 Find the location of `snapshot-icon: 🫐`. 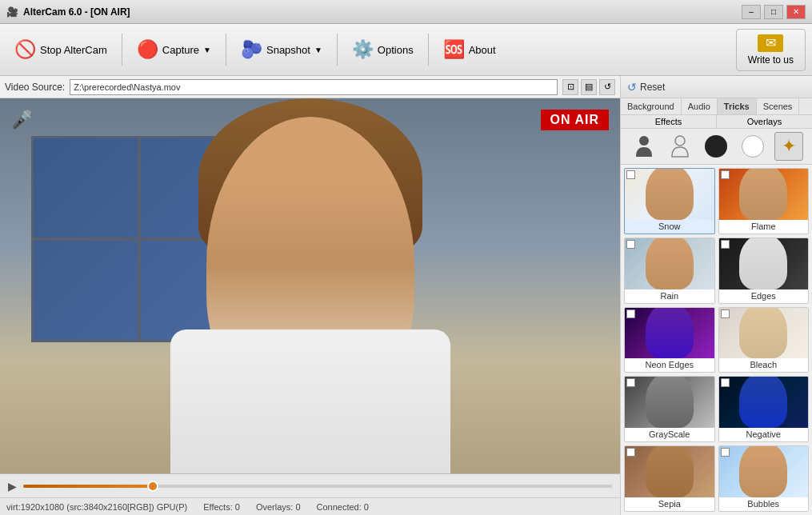

snapshot-icon: 🫐 is located at coordinates (251, 50).